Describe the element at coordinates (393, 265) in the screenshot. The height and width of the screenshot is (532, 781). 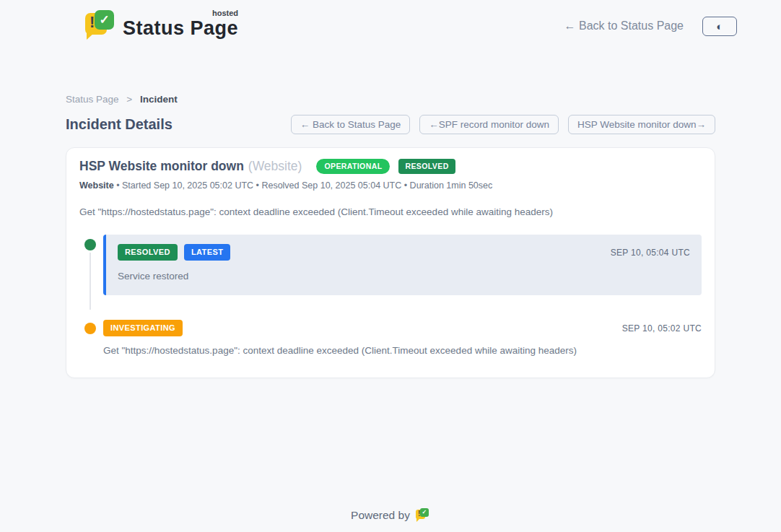
I see `timeline-item-resolved: RESOLVED LATEST SEP 10, 05:04 UTC Servic…` at that location.